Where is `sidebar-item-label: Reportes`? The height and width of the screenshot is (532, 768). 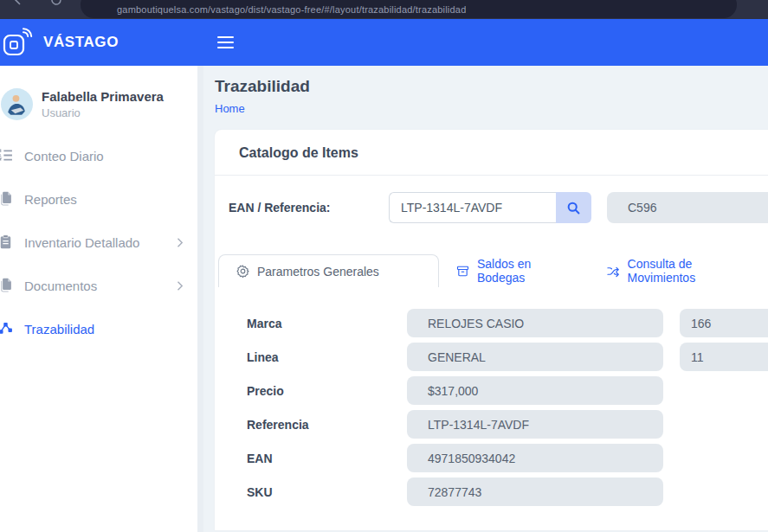
sidebar-item-label: Reportes is located at coordinates (50, 199).